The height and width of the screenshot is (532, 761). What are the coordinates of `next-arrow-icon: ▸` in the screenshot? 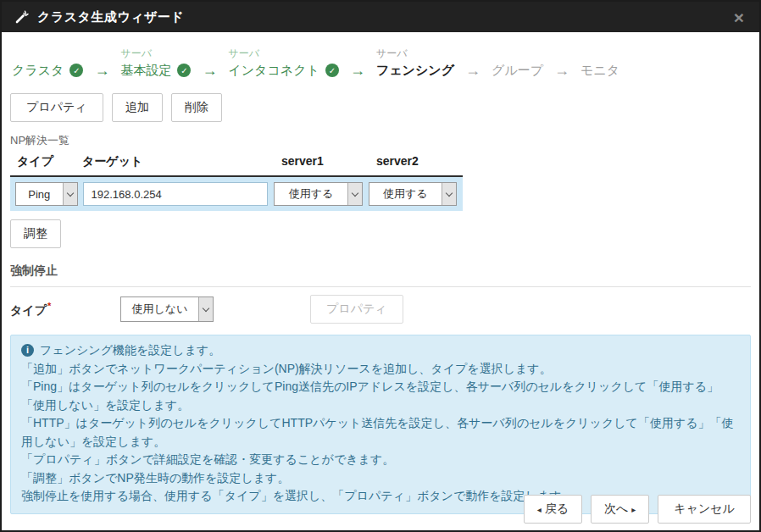 It's located at (634, 510).